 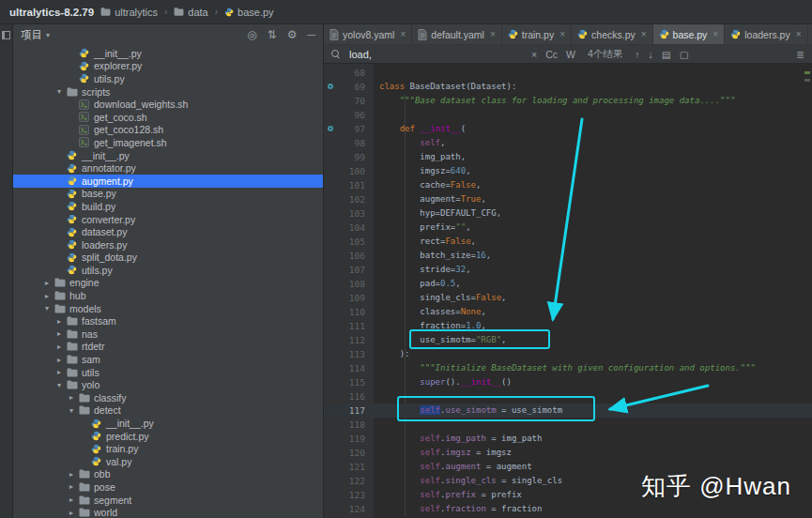 What do you see at coordinates (168, 67) in the screenshot?
I see `tree-item-explorer.py: explorer.py` at bounding box center [168, 67].